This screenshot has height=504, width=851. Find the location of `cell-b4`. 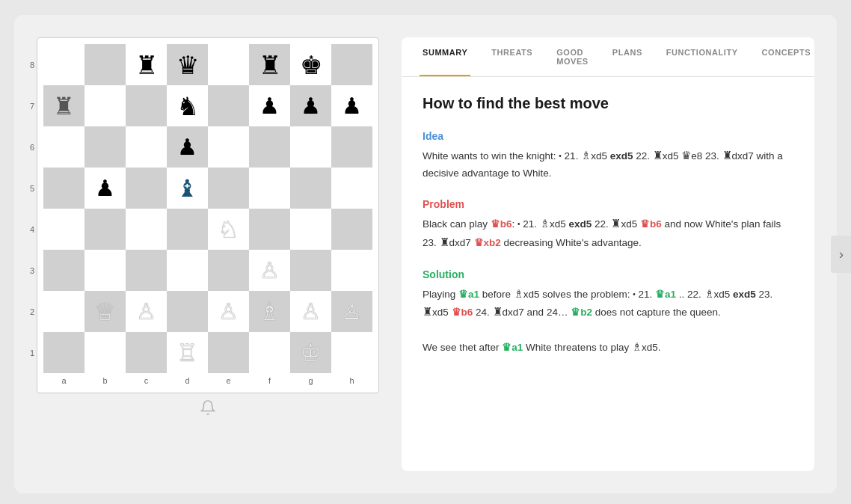

cell-b4 is located at coordinates (105, 229).